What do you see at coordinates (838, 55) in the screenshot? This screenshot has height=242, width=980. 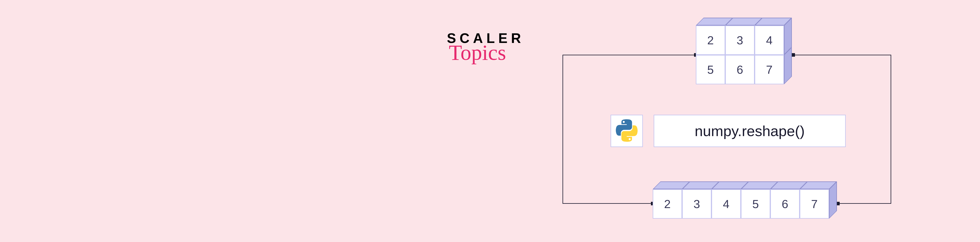 I see `array-2x3: 2 3 4 5 6 7` at bounding box center [838, 55].